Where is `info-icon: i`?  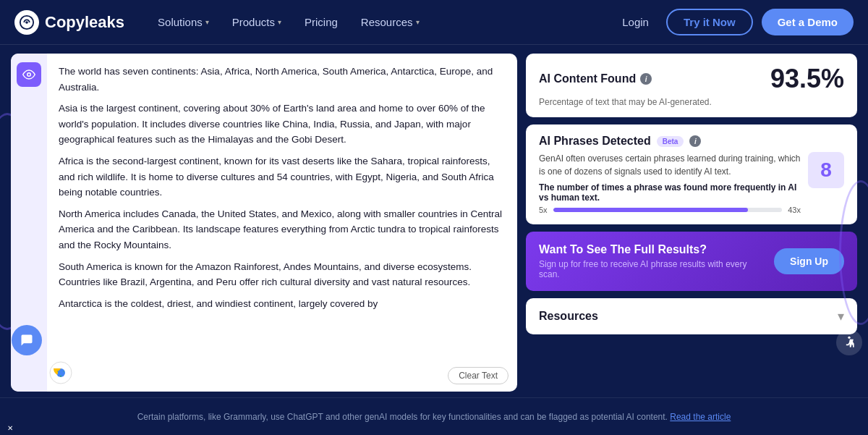 info-icon: i is located at coordinates (646, 79).